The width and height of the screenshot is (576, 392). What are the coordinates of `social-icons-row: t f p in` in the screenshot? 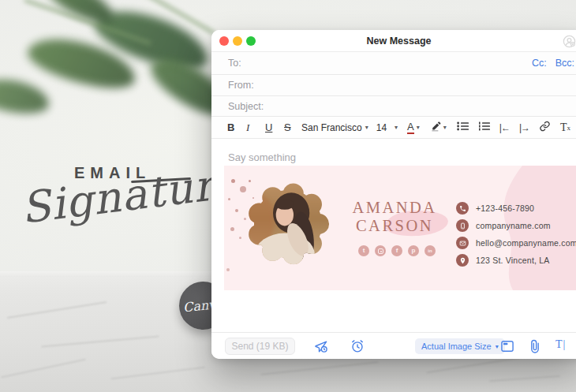 It's located at (397, 251).